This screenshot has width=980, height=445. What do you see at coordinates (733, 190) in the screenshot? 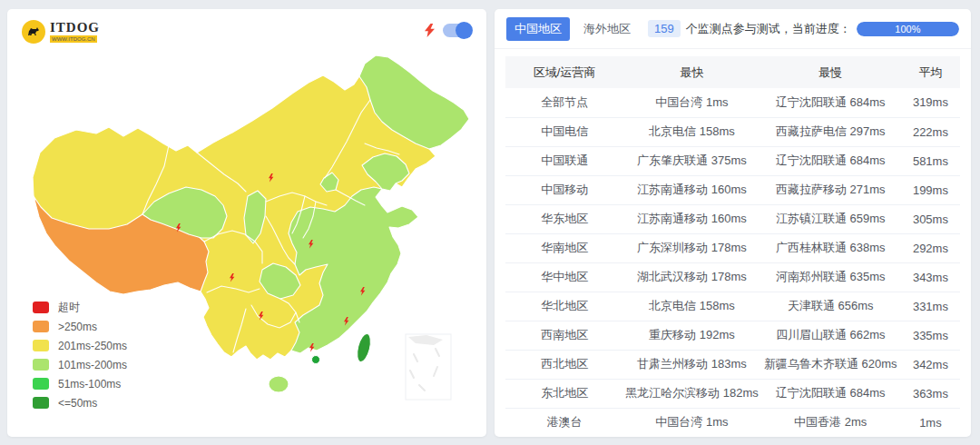
I see `table-row: 中国移动江苏南通移动 160ms西藏拉萨移动 271ms199ms` at bounding box center [733, 190].